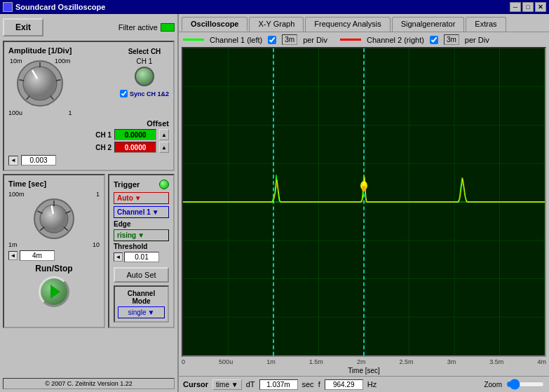  I want to click on f-value: 964.29, so click(344, 384).